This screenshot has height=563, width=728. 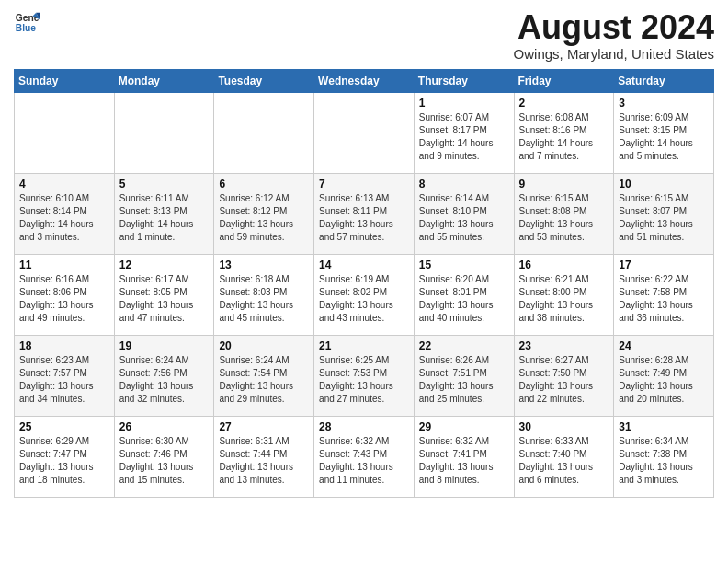 What do you see at coordinates (164, 375) in the screenshot?
I see `calendar-cell: 19Sunrise: 6:24 AM Sunset: 7:56 PM Dayli…` at bounding box center [164, 375].